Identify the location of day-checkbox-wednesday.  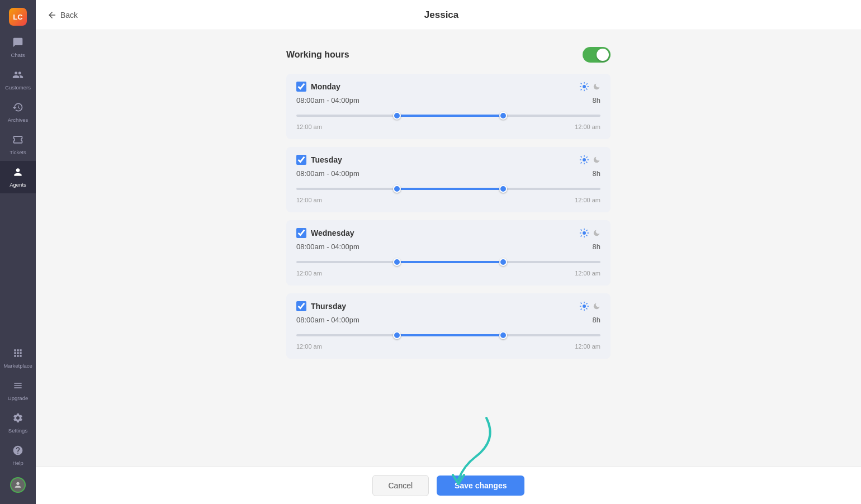
(301, 233).